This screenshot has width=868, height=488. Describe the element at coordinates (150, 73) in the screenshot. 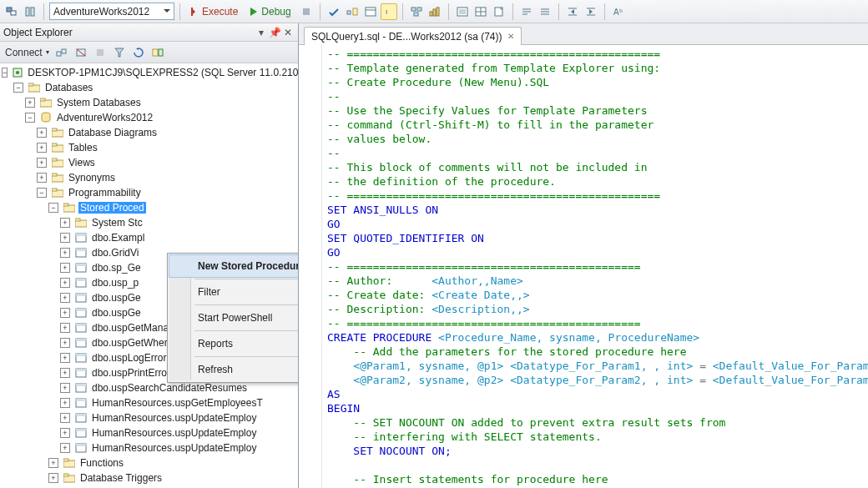

I see `server-node: −DESKTOP-1PM1CJ9\SQLEXPRESS2 (SQL Server…` at that location.